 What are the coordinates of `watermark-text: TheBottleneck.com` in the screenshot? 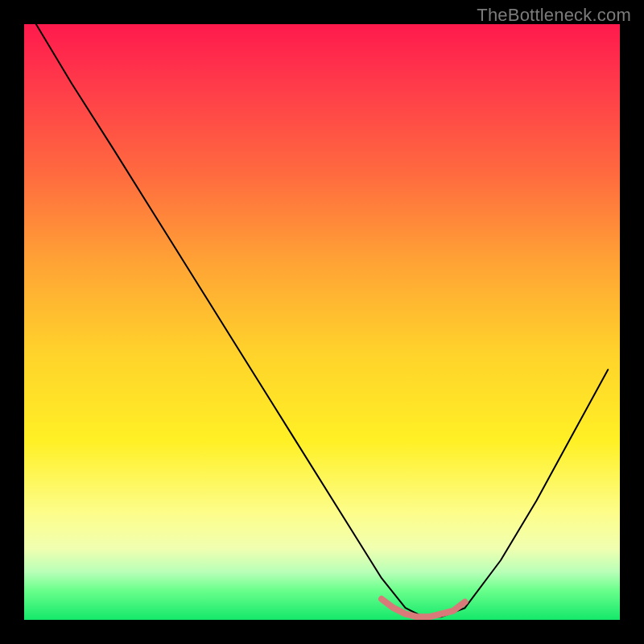 It's located at (554, 15).